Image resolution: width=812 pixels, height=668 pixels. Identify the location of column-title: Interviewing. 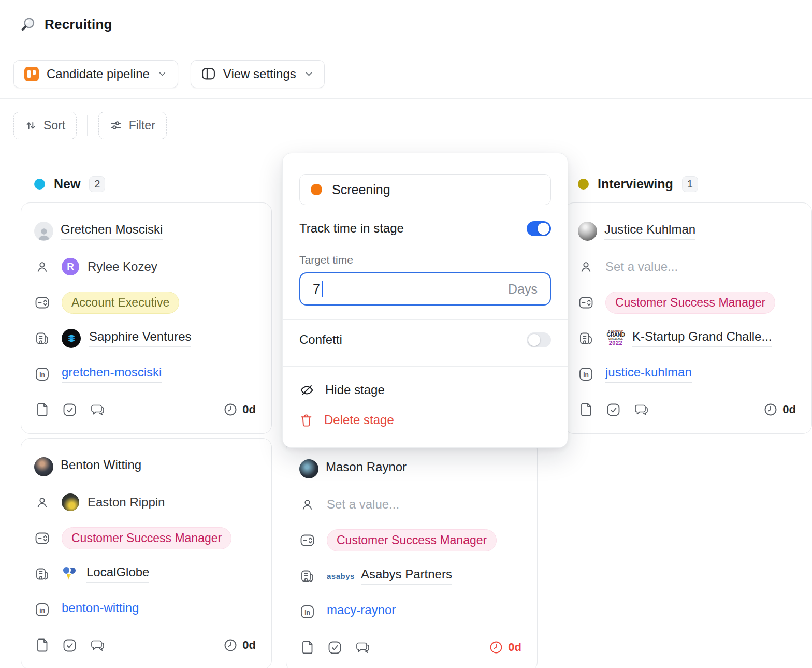
(635, 184).